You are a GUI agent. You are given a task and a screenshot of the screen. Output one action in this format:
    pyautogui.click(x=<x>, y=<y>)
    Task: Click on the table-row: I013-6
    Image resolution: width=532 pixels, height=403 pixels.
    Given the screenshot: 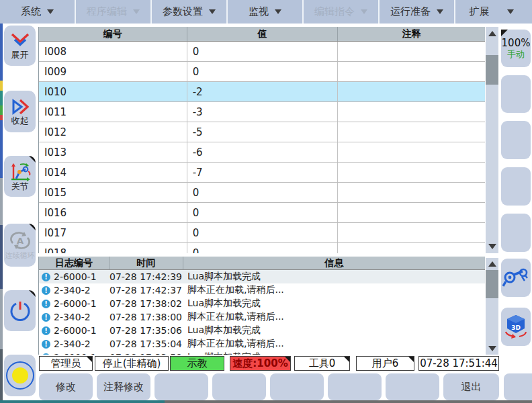 What is the action you would take?
    pyautogui.click(x=262, y=152)
    